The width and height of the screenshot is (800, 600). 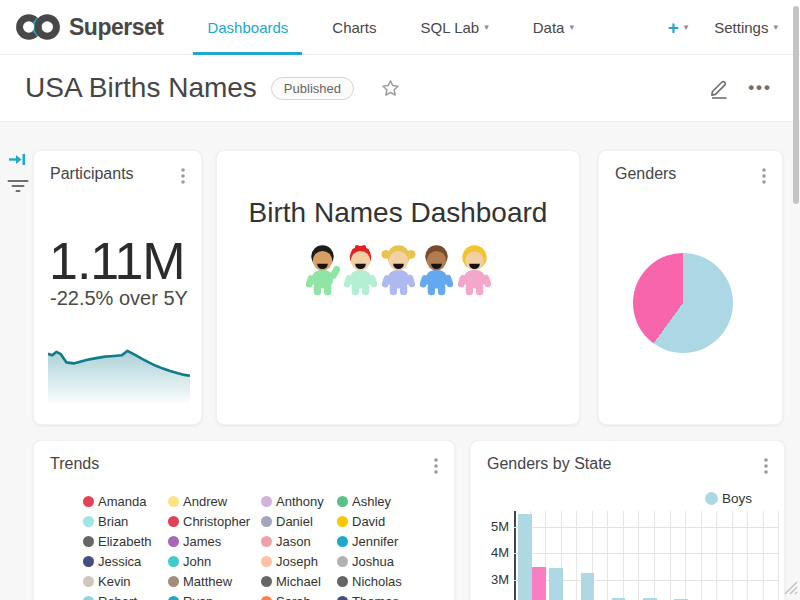 What do you see at coordinates (354, 28) in the screenshot?
I see `nav-item-charts: Charts` at bounding box center [354, 28].